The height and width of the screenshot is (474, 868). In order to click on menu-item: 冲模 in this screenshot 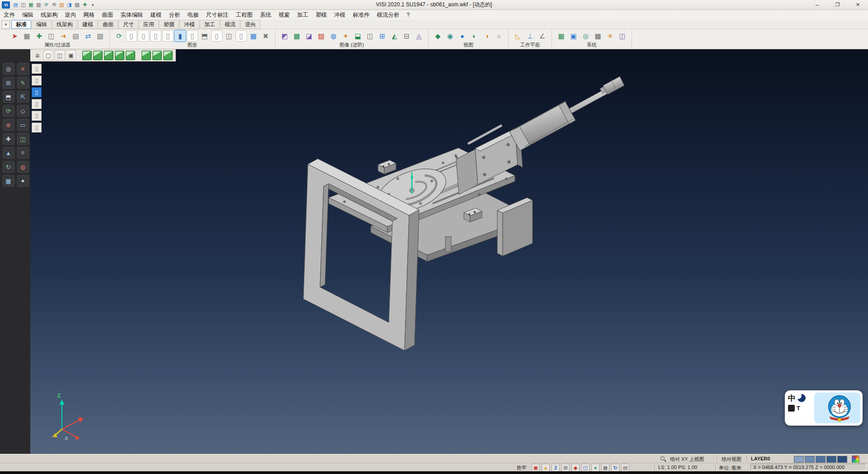, I will do `click(340, 15)`.